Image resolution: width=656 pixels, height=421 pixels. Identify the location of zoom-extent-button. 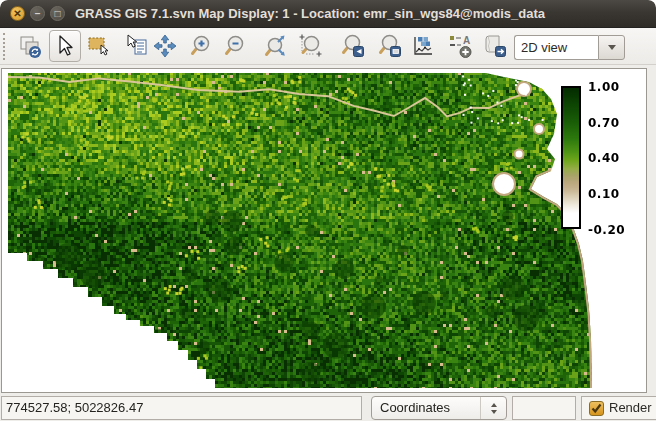
(275, 46).